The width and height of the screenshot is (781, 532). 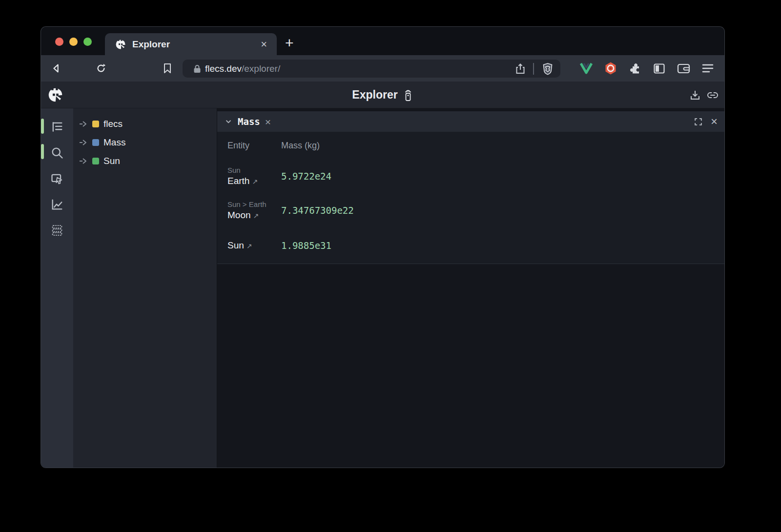 What do you see at coordinates (635, 68) in the screenshot?
I see `extensions-puzzle-icon` at bounding box center [635, 68].